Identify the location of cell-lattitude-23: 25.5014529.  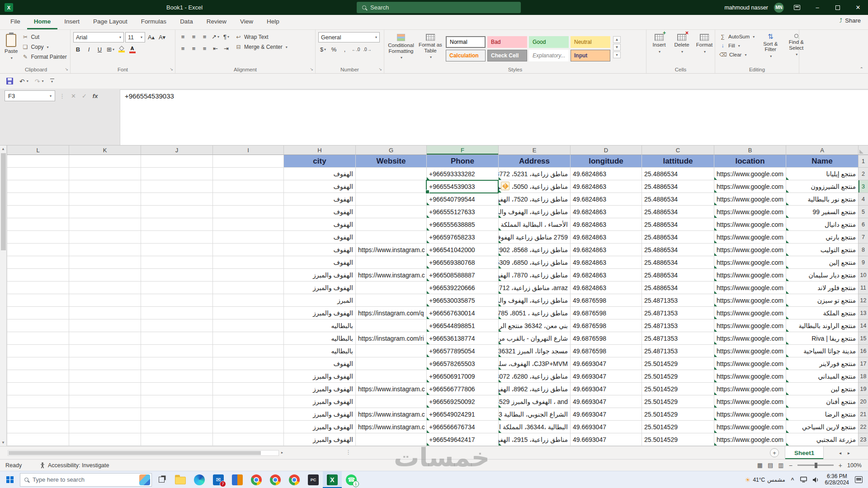
(678, 440).